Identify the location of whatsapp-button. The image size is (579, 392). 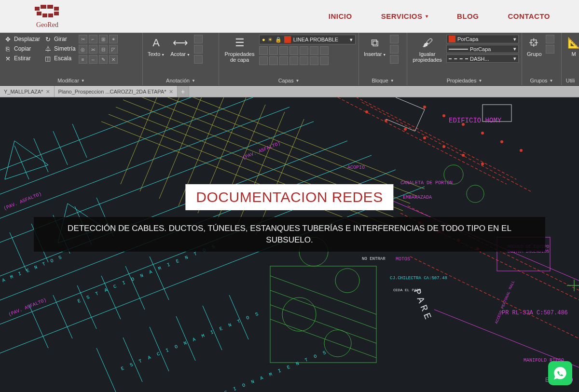
(560, 373).